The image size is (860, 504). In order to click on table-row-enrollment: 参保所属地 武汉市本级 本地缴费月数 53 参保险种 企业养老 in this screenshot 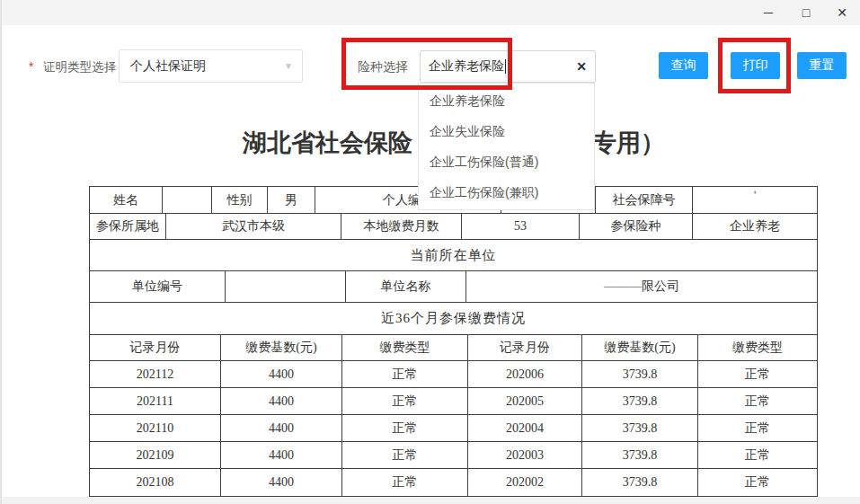, I will do `click(453, 226)`.